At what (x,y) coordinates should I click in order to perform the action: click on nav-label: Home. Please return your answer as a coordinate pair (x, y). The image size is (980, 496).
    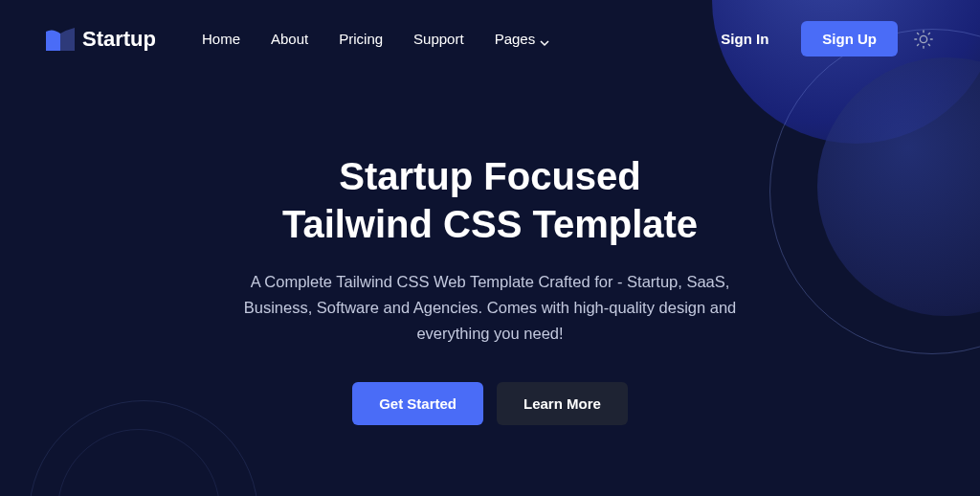
    Looking at the image, I should click on (221, 38).